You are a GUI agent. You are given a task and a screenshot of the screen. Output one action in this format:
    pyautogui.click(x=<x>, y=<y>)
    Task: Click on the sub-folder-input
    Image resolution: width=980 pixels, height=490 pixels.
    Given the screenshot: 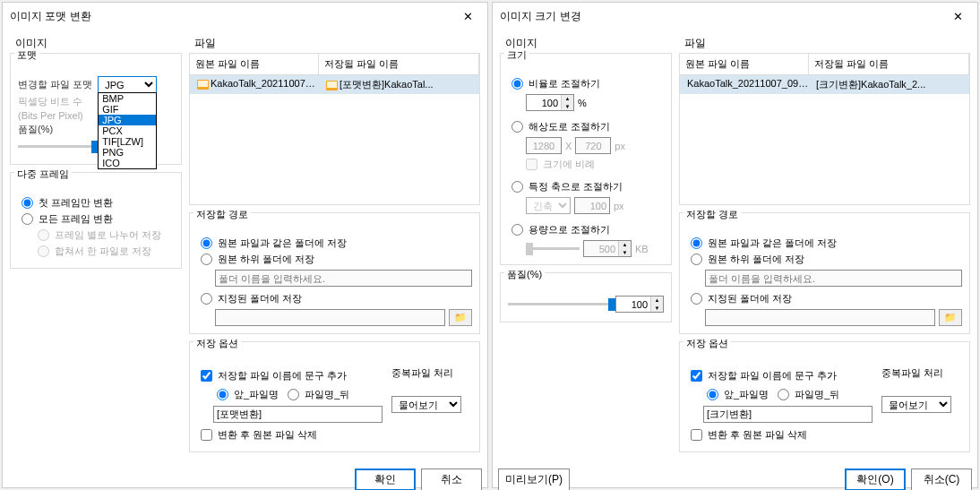 What is the action you would take?
    pyautogui.click(x=833, y=278)
    